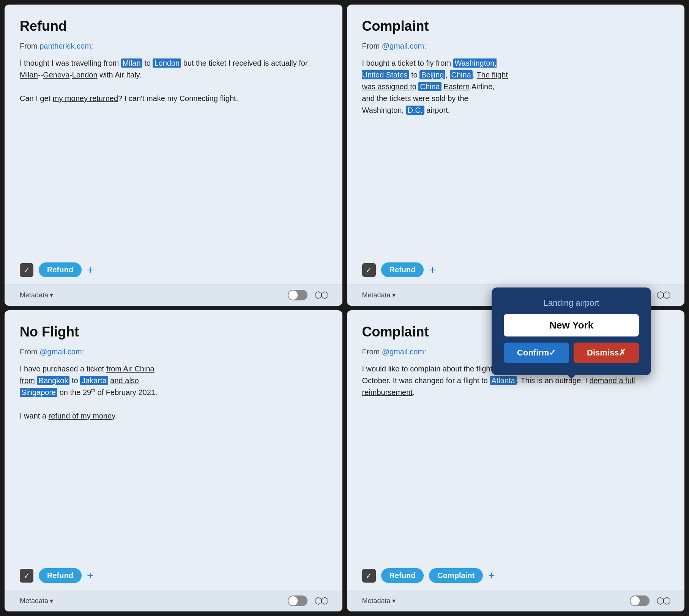 The image size is (689, 616). Describe the element at coordinates (571, 353) in the screenshot. I see `popup-buttons: Confirm✓ Dismiss✗` at that location.